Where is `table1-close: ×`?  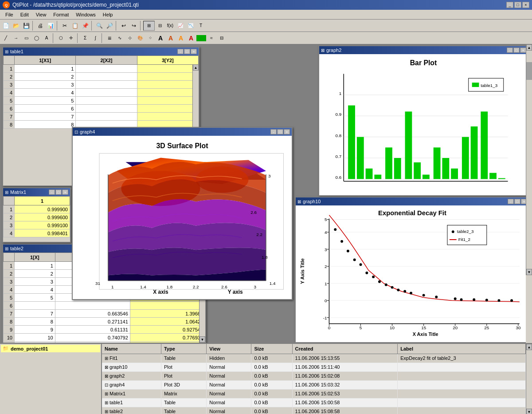 table1-close: × is located at coordinates (194, 51).